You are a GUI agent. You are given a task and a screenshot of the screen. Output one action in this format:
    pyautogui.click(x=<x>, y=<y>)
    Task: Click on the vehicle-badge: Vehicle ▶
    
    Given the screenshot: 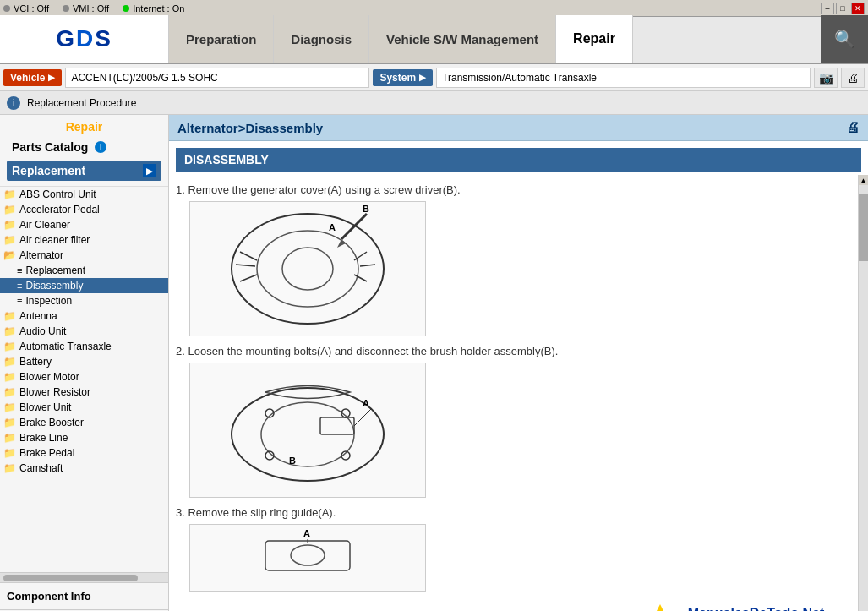 What is the action you would take?
    pyautogui.click(x=32, y=78)
    